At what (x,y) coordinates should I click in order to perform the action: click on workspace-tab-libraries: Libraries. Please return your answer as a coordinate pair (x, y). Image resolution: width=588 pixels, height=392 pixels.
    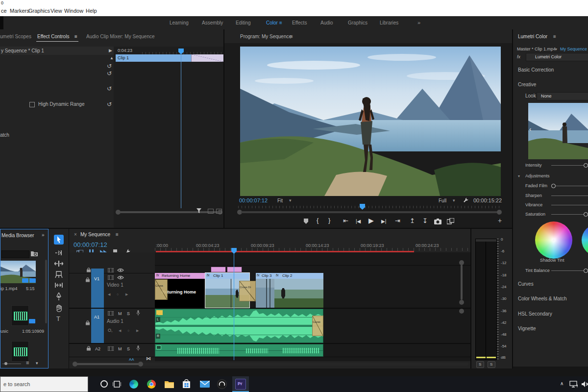
    Looking at the image, I should click on (389, 23).